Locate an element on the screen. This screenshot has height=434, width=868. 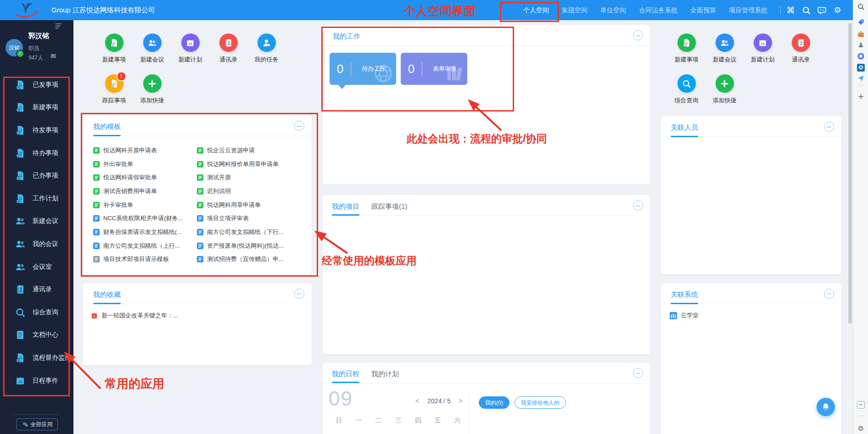
sidebar-item-work-plan: 工作计划 is located at coordinates (37, 199).